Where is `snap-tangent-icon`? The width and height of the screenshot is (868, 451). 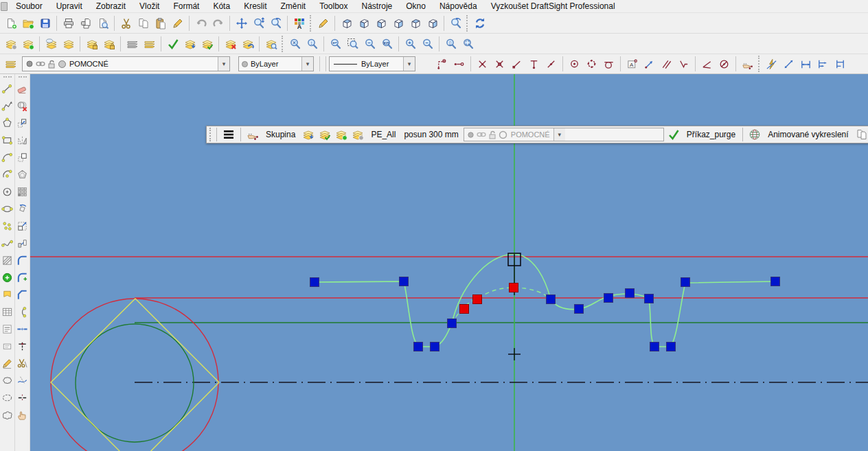
snap-tangent-icon is located at coordinates (608, 64).